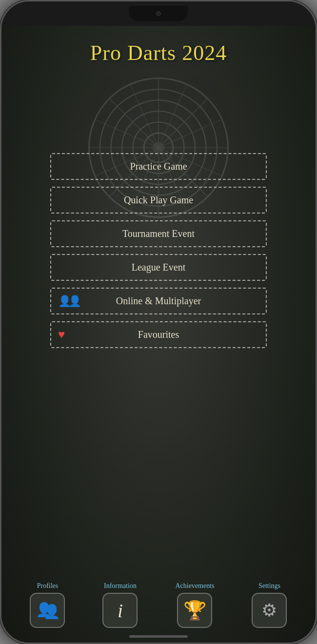 The image size is (317, 644). I want to click on league-event-label: League Event, so click(159, 267).